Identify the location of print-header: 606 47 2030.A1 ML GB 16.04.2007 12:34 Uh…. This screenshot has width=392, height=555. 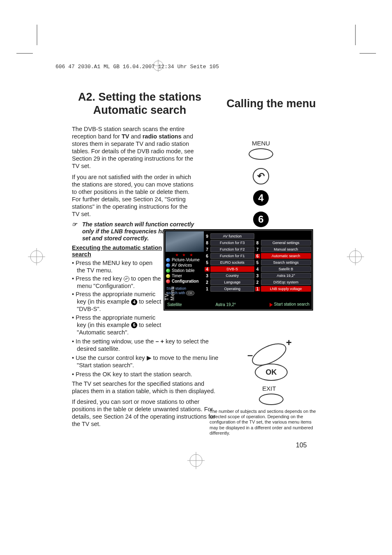
(137, 67).